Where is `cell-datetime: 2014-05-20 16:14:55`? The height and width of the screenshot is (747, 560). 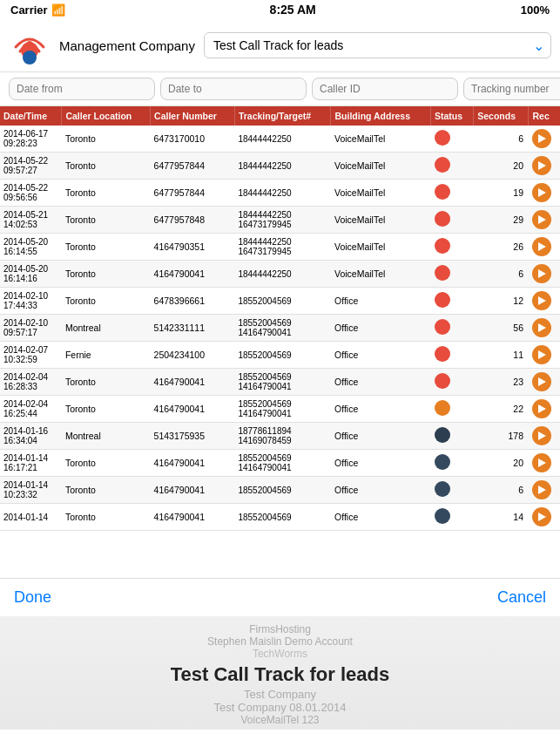 cell-datetime: 2014-05-20 16:14:55 is located at coordinates (31, 248).